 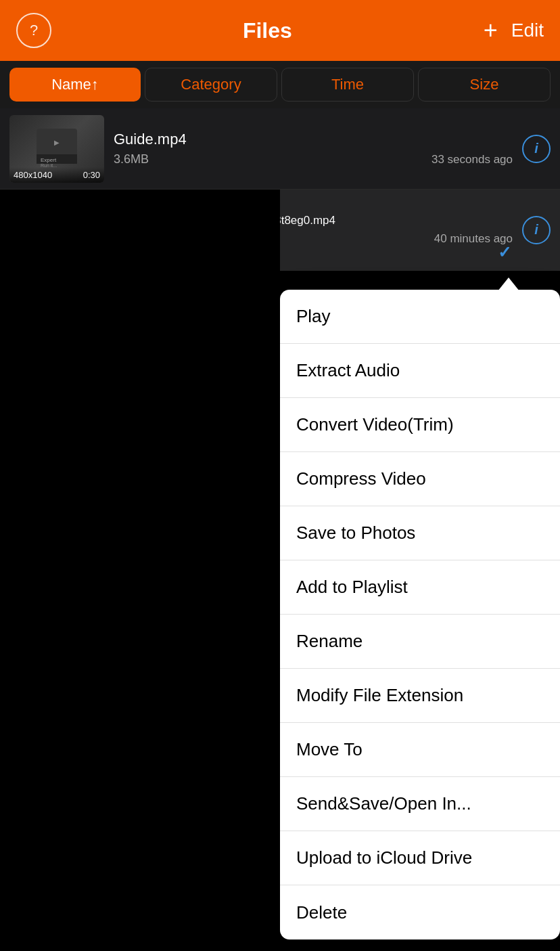 What do you see at coordinates (380, 696) in the screenshot?
I see `menu-item-label-modify-file-extension: Modify File Extension` at bounding box center [380, 696].